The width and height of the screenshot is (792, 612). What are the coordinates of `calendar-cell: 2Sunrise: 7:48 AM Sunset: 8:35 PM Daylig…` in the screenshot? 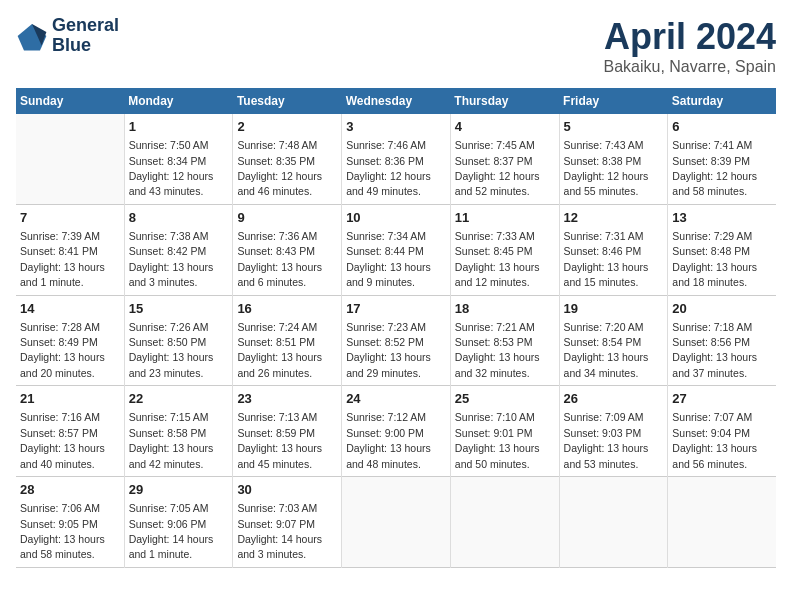 It's located at (288, 159).